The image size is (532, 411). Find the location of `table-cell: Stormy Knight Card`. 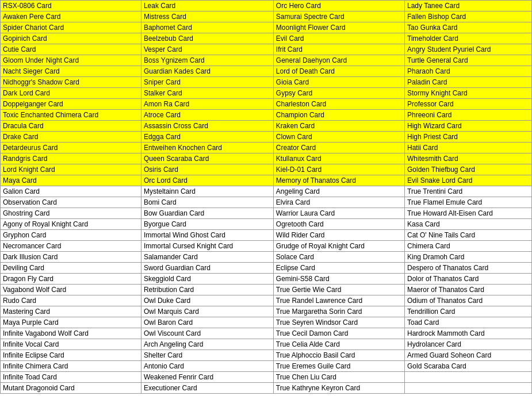

table-cell: Stormy Knight Card is located at coordinates (468, 93).